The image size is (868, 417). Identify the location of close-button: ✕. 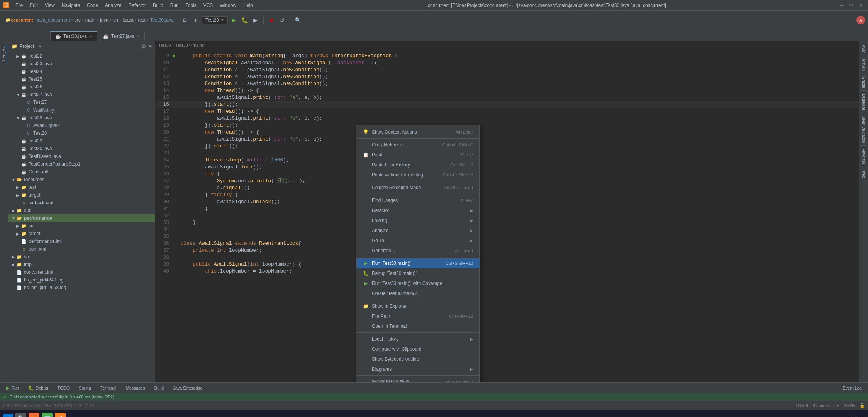
(861, 5).